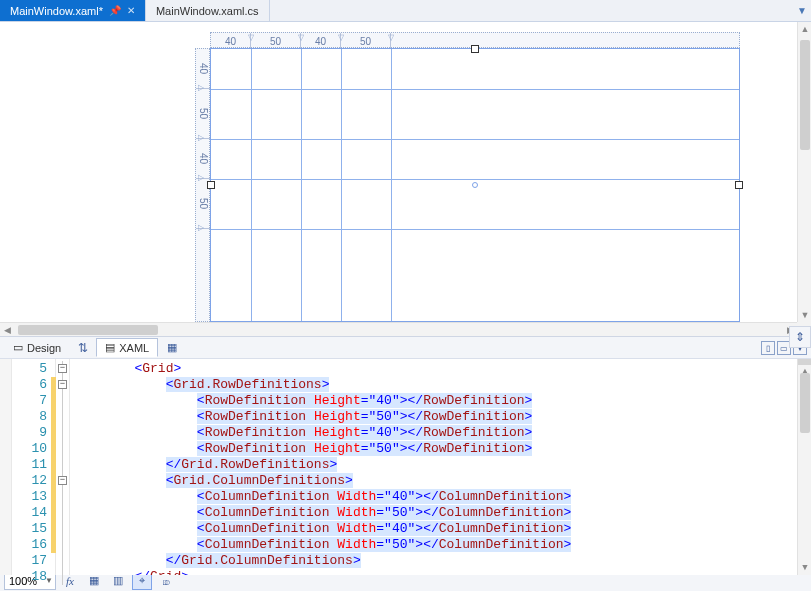 The image size is (811, 591). I want to click on line-number: 10, so click(30, 449).